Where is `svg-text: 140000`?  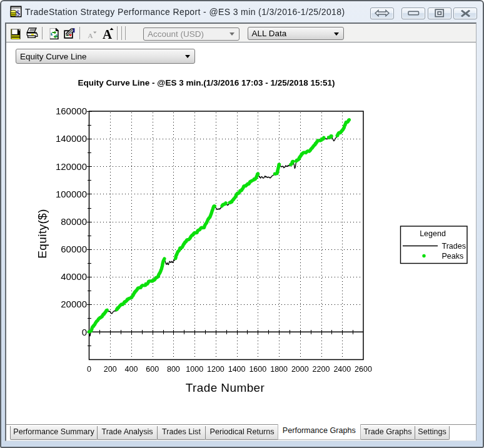
svg-text: 140000 is located at coordinates (71, 139).